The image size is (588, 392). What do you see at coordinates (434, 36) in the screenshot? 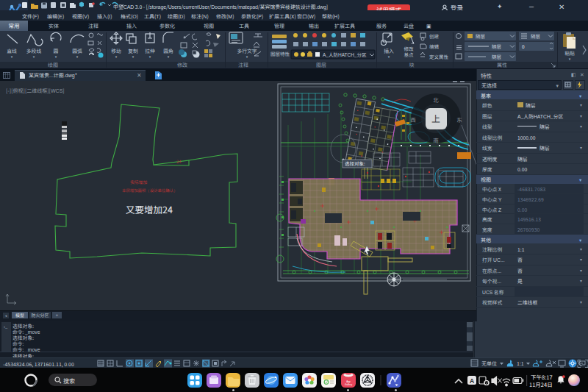
I see `svg-text: 创建` at bounding box center [434, 36].